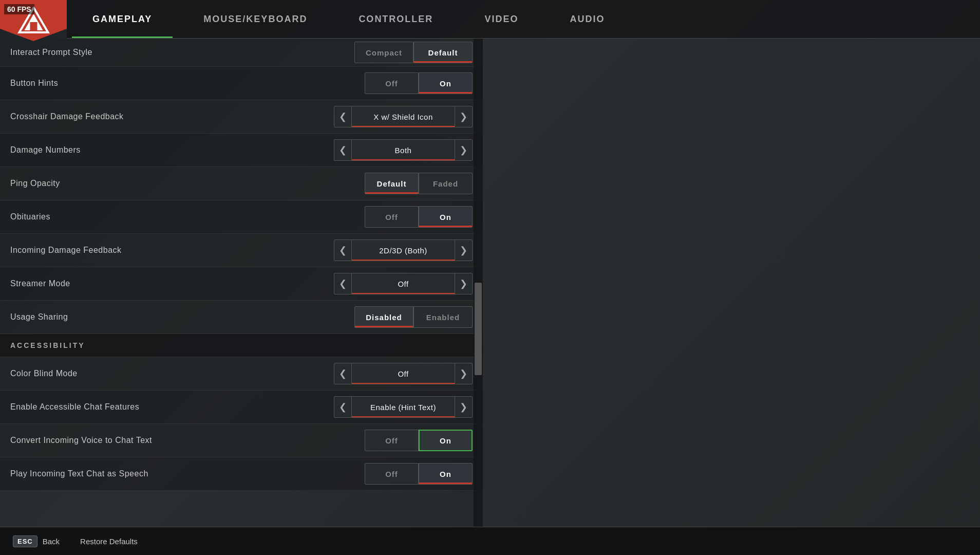 The width and height of the screenshot is (980, 555). What do you see at coordinates (446, 474) in the screenshot?
I see `text-to-speech-on: On` at bounding box center [446, 474].